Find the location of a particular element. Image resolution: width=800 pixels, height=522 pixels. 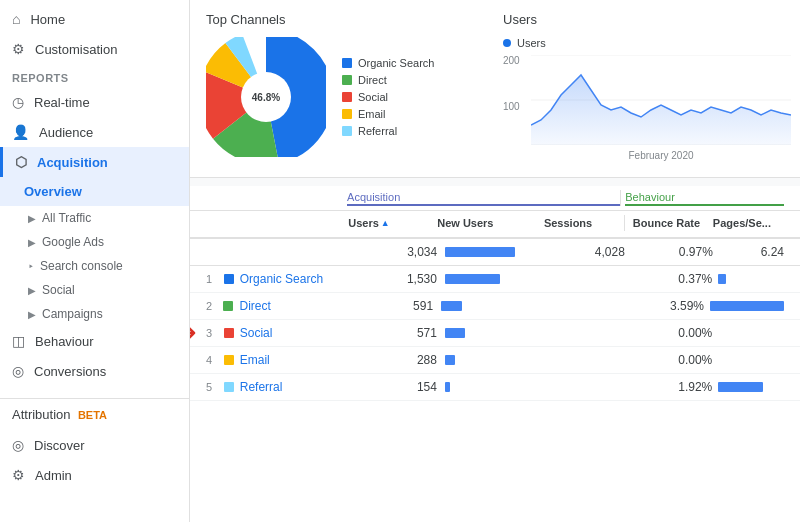

line-chart-panel: Users Users 200 100 is located at coordinates (644, 88).